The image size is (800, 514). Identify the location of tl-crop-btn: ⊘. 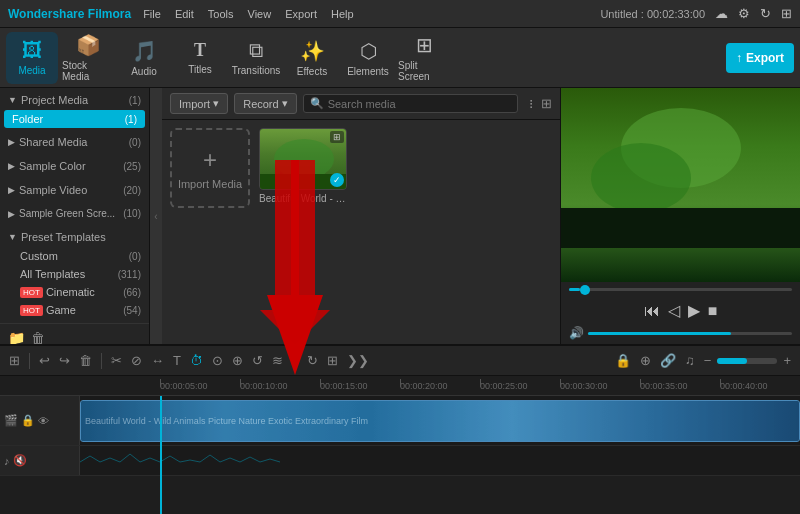
(136, 360).